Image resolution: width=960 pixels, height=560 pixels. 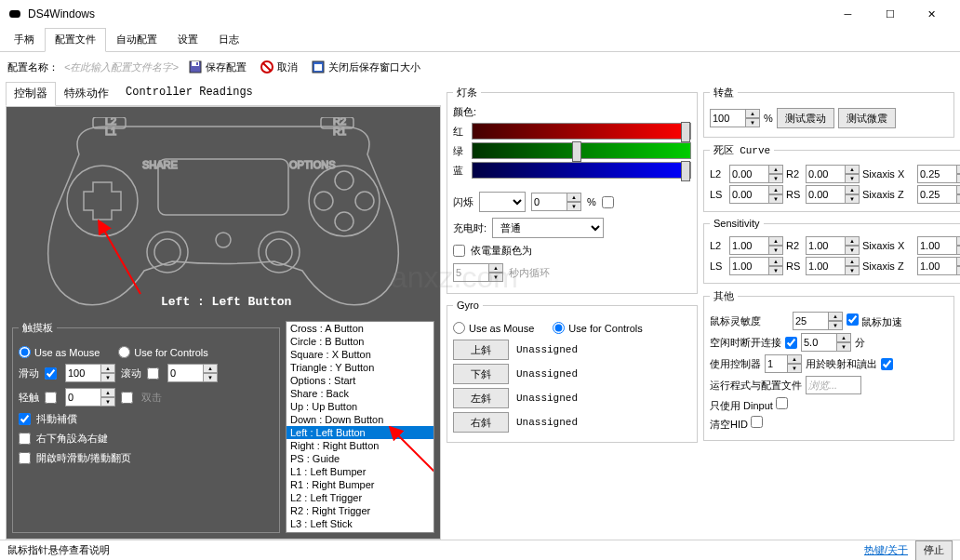 What do you see at coordinates (279, 67) in the screenshot?
I see `cancel-button: 取消` at bounding box center [279, 67].